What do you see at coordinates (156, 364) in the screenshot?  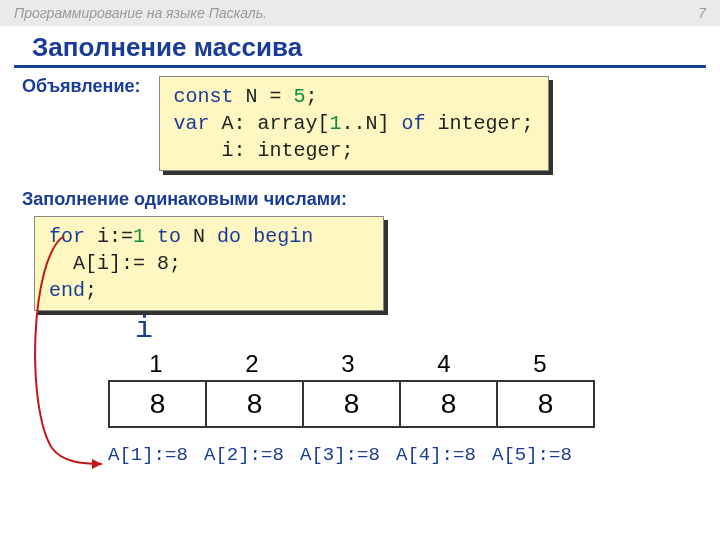 I see `index-1: 1` at bounding box center [156, 364].